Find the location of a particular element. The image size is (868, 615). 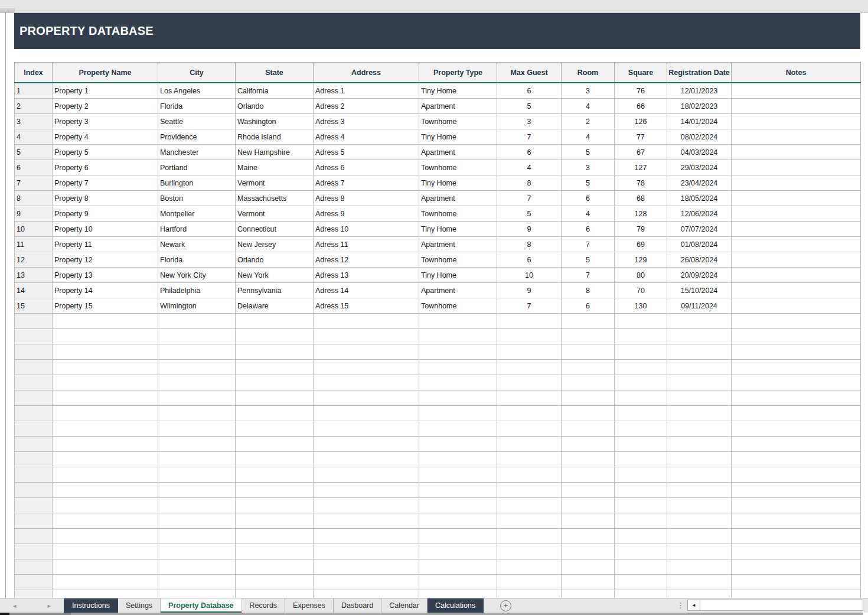

tab-nav-prev-icon: ◂ is located at coordinates (15, 606).